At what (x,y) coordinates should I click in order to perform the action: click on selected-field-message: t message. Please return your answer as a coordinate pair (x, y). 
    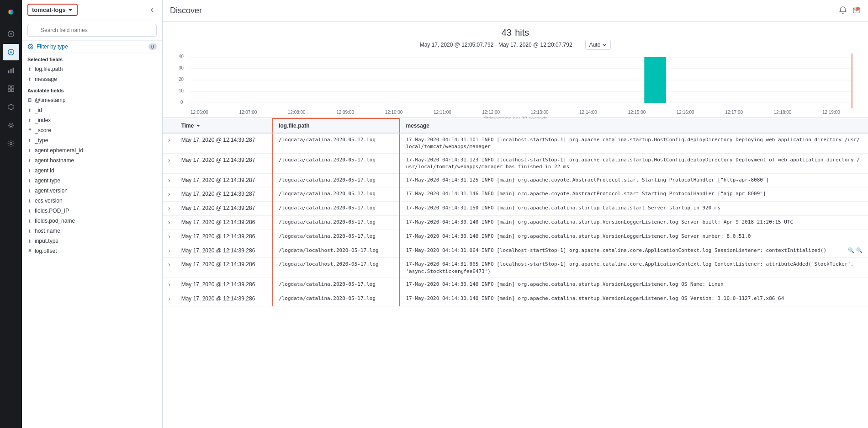
    Looking at the image, I should click on (92, 79).